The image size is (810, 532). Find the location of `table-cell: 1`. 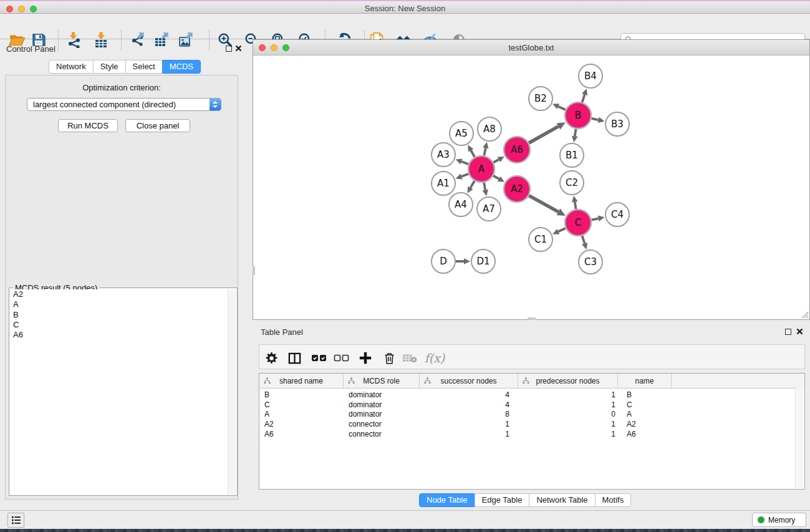

table-cell: 1 is located at coordinates (568, 405).